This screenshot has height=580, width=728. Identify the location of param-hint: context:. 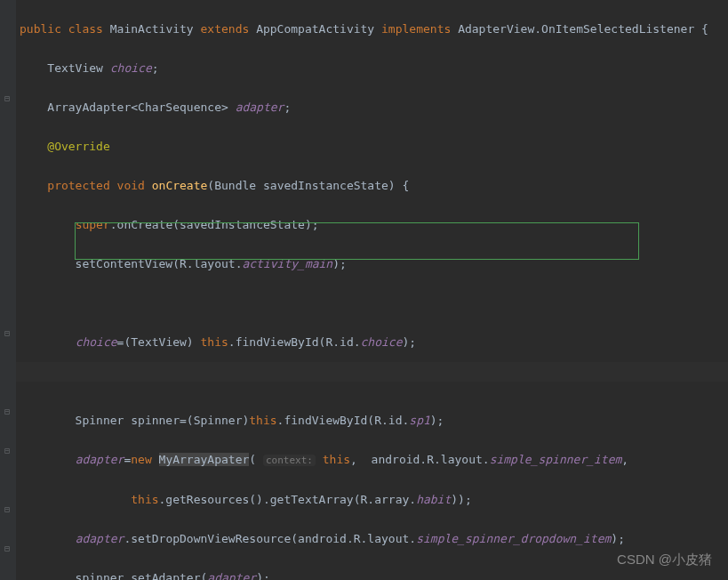
(290, 461).